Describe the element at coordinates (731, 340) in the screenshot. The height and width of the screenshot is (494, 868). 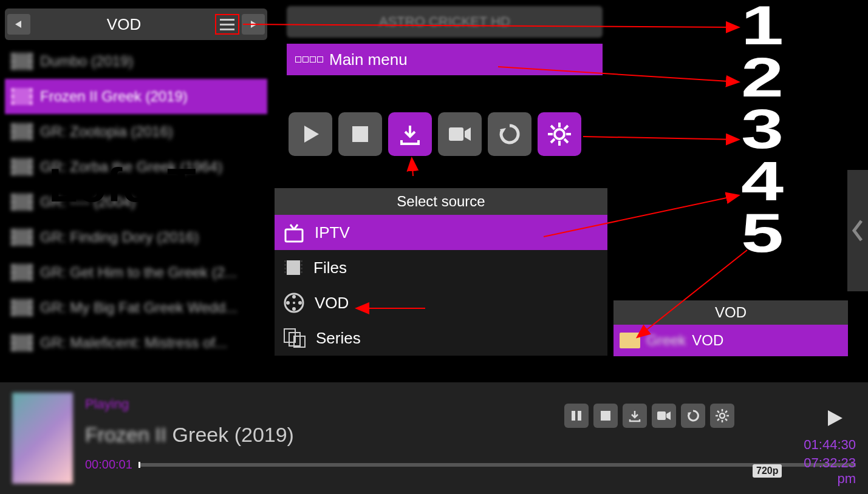
I see `vod-category-item: Greek VOD` at that location.